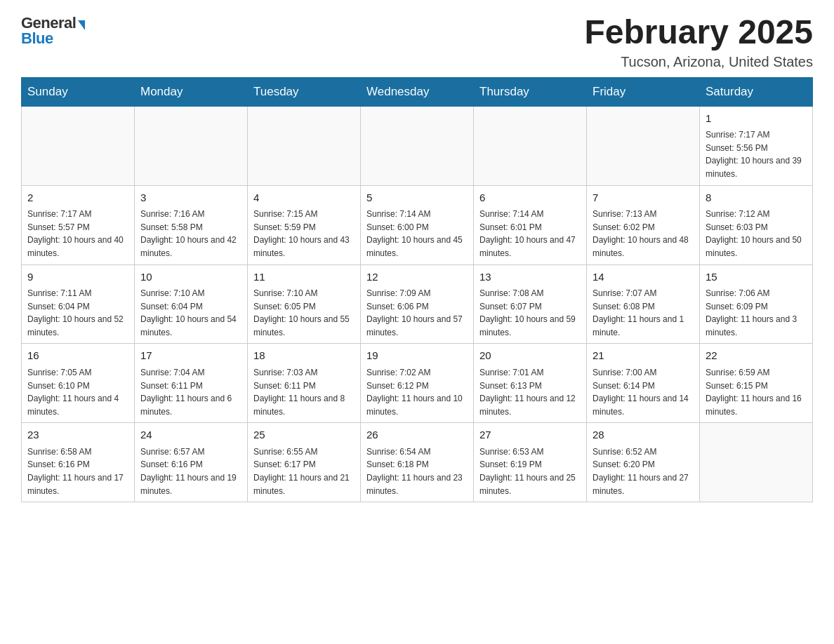 The height and width of the screenshot is (644, 834). I want to click on day-info: Sunrise: 7:16 AM Sunset: 5:58 PM Dayligh…, so click(191, 234).